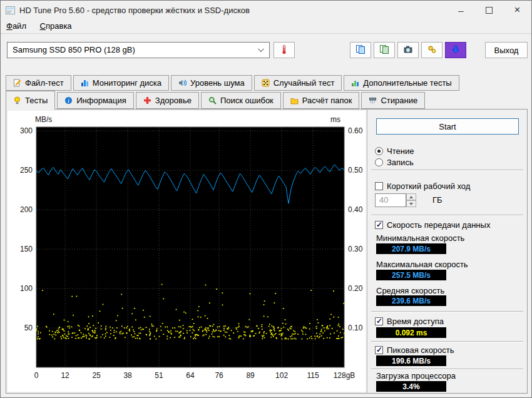 The width and height of the screenshot is (532, 398). What do you see at coordinates (282, 375) in the screenshot?
I see `svg-text: 102` at bounding box center [282, 375].